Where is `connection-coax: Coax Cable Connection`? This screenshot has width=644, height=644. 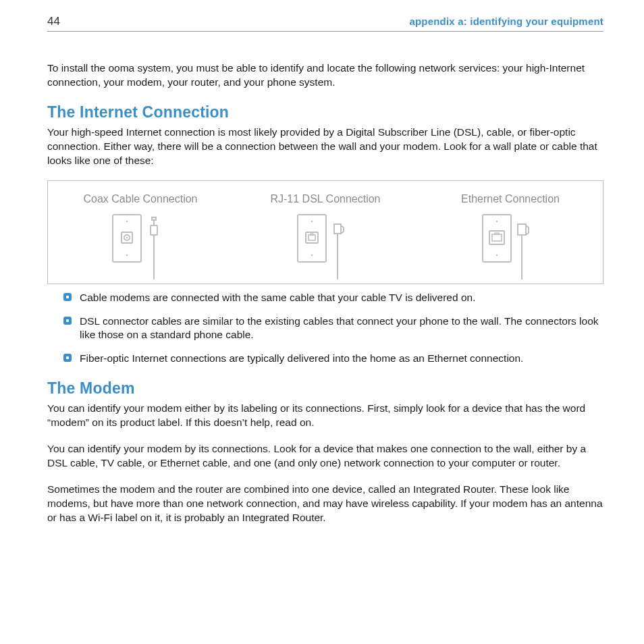 connection-coax: Coax Cable Connection is located at coordinates (140, 238).